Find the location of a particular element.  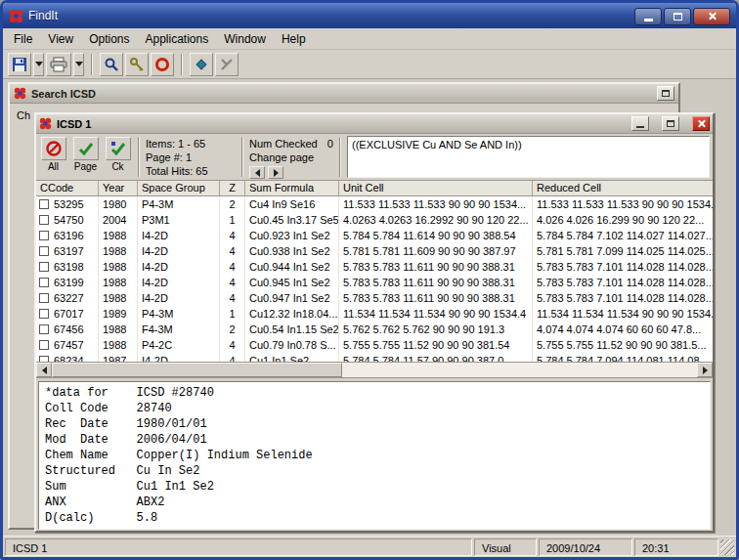

scrollbar-track is located at coordinates (374, 369).